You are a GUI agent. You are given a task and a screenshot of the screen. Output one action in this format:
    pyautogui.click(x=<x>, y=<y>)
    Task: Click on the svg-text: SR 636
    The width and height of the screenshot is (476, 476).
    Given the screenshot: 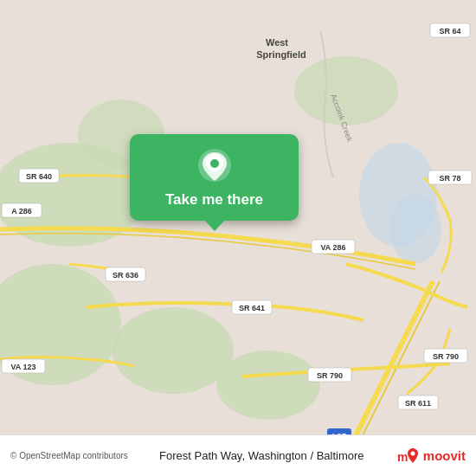 What is the action you would take?
    pyautogui.click(x=125, y=275)
    